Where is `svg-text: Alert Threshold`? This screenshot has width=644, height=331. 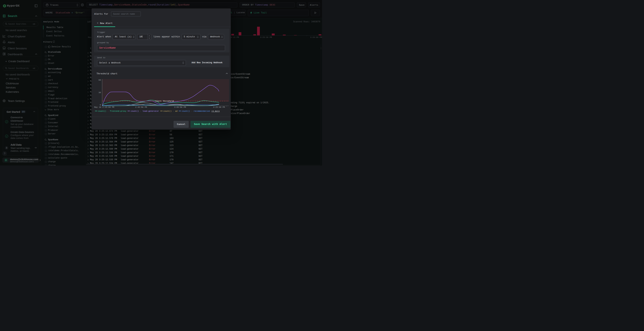 svg-text: Alert Threshold is located at coordinates (164, 101).